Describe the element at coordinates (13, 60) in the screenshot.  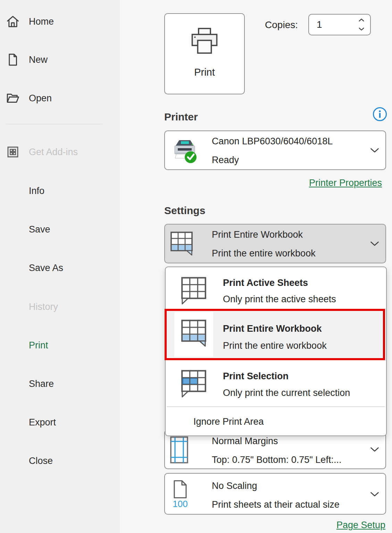
I see `new-document-icon` at that location.